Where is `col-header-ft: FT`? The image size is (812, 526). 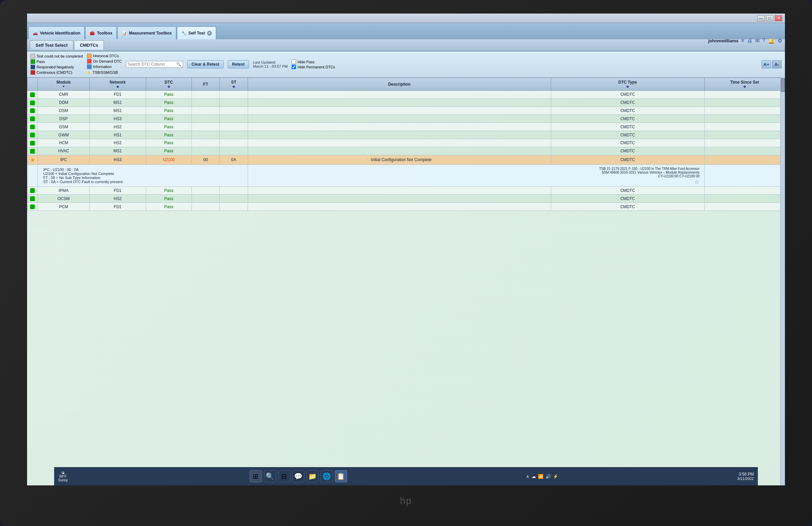
col-header-ft: FT is located at coordinates (206, 84).